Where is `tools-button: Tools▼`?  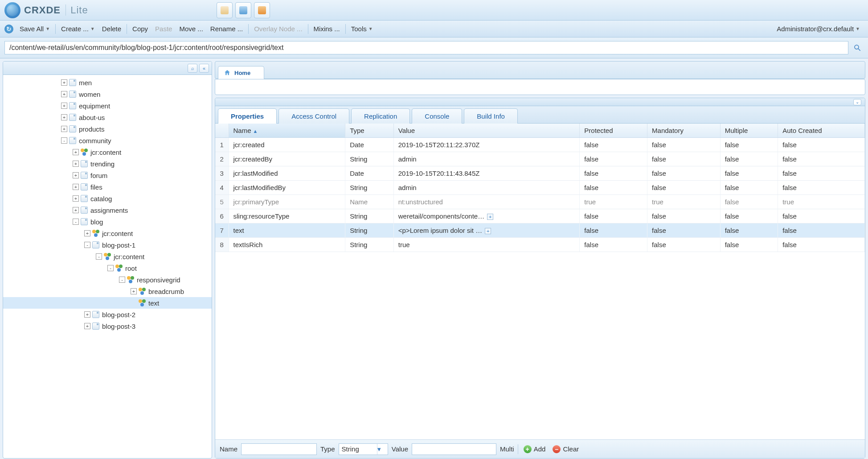 tools-button: Tools▼ is located at coordinates (362, 29).